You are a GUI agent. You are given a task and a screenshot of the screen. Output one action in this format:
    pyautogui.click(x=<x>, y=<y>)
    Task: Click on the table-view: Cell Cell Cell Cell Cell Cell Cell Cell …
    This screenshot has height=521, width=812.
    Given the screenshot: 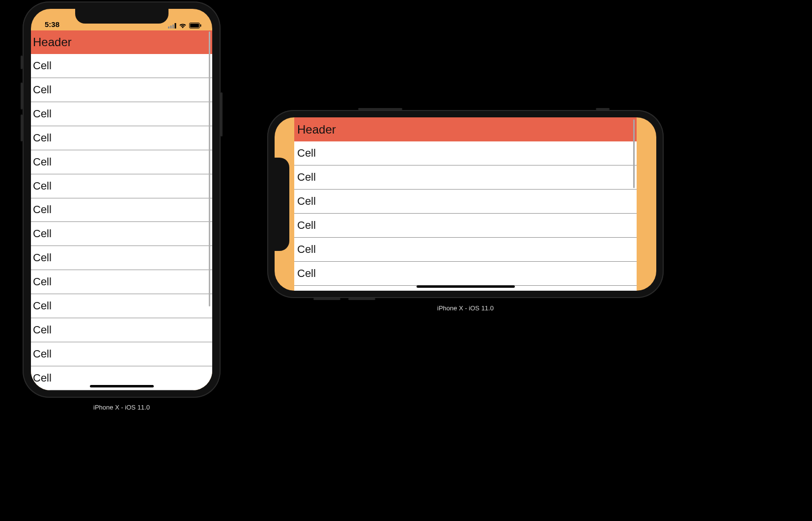 What is the action you would take?
    pyautogui.click(x=122, y=222)
    